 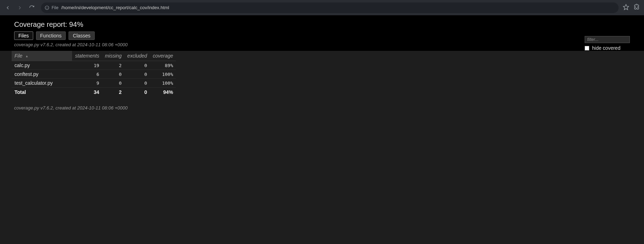 I want to click on report-header: Coverage report: 94% Files Functions Cla…, so click(x=322, y=33).